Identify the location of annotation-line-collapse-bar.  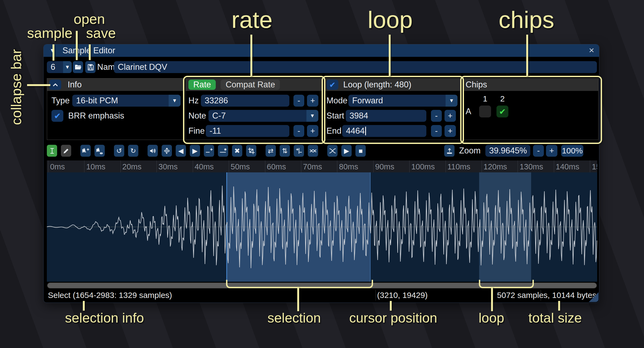
(39, 85).